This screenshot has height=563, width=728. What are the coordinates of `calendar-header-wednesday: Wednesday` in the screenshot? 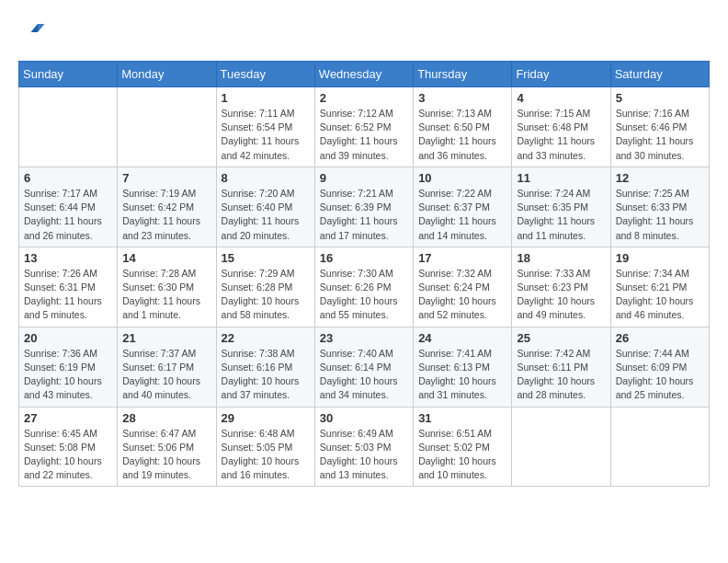 It's located at (364, 75).